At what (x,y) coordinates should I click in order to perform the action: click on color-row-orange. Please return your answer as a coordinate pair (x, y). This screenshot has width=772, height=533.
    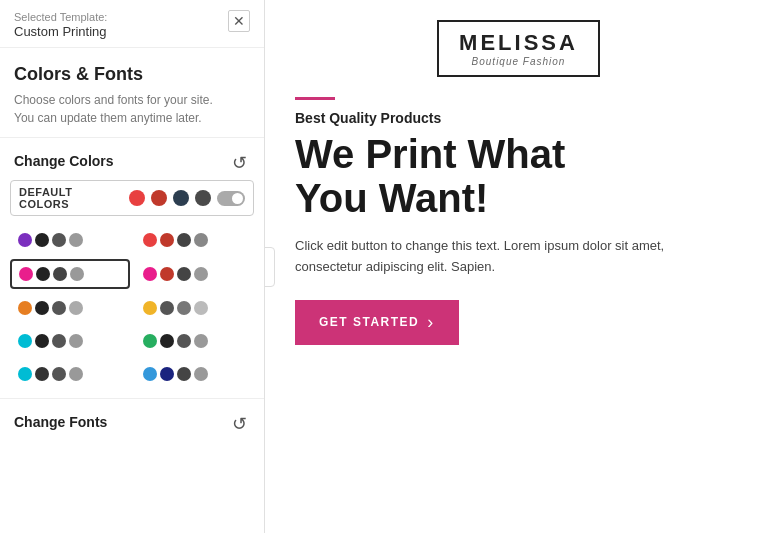
    Looking at the image, I should click on (70, 308).